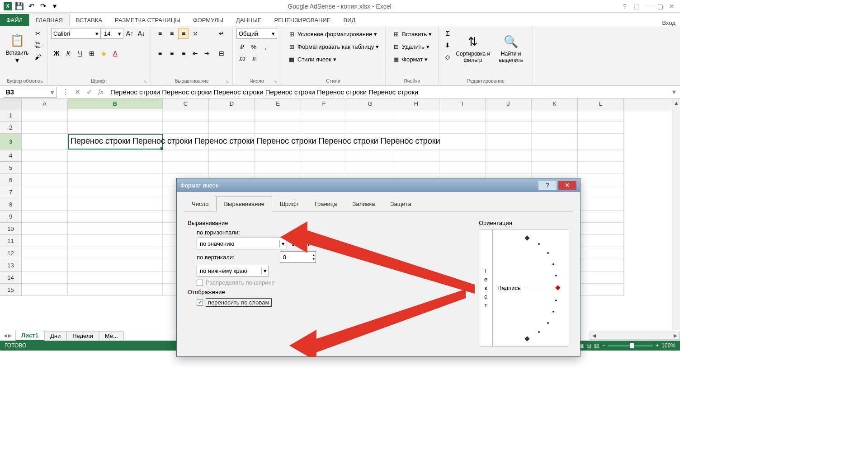  Describe the element at coordinates (657, 346) in the screenshot. I see `zoom-in-icon: +` at that location.